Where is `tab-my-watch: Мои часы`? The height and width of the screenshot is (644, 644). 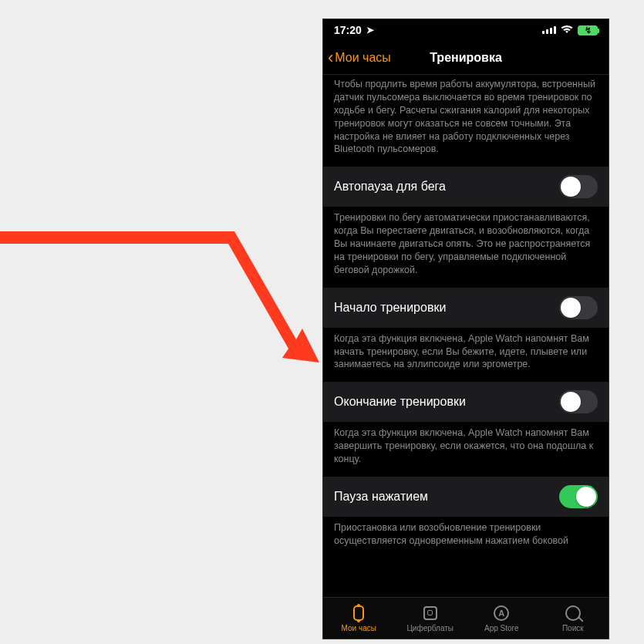
tab-my-watch: Мои часы is located at coordinates (359, 619).